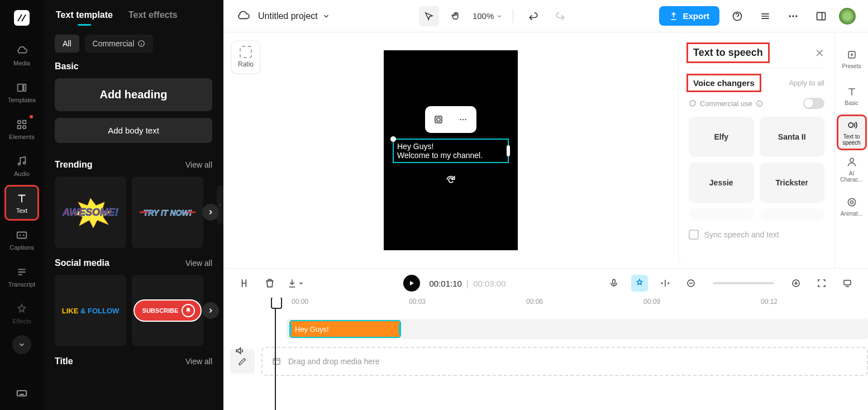 The image size is (868, 410). I want to click on nav-label: Text, so click(22, 211).